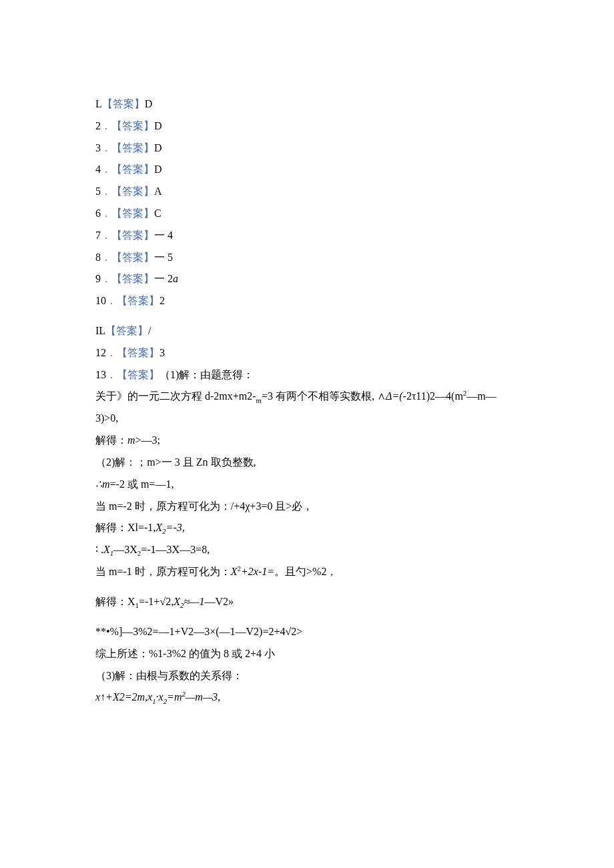  Describe the element at coordinates (133, 550) in the screenshot. I see `text: X` at that location.